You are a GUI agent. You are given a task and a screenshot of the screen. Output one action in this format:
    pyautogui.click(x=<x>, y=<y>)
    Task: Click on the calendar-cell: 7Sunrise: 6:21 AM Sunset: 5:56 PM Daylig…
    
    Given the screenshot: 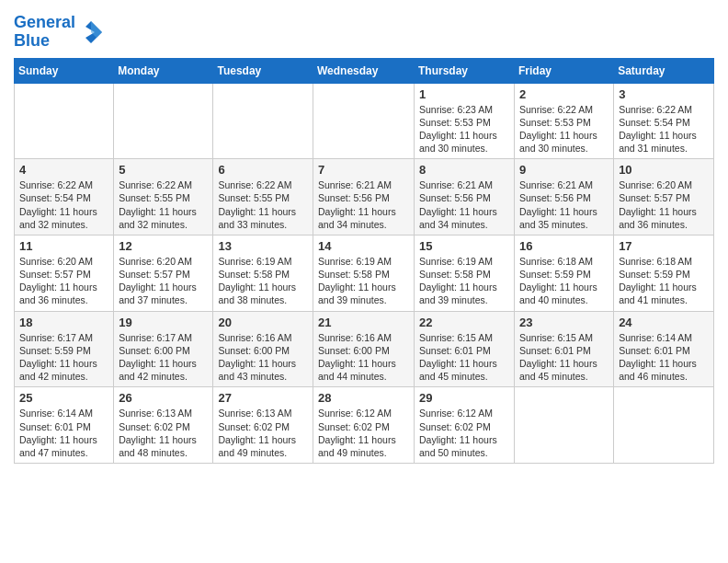 What is the action you would take?
    pyautogui.click(x=364, y=197)
    